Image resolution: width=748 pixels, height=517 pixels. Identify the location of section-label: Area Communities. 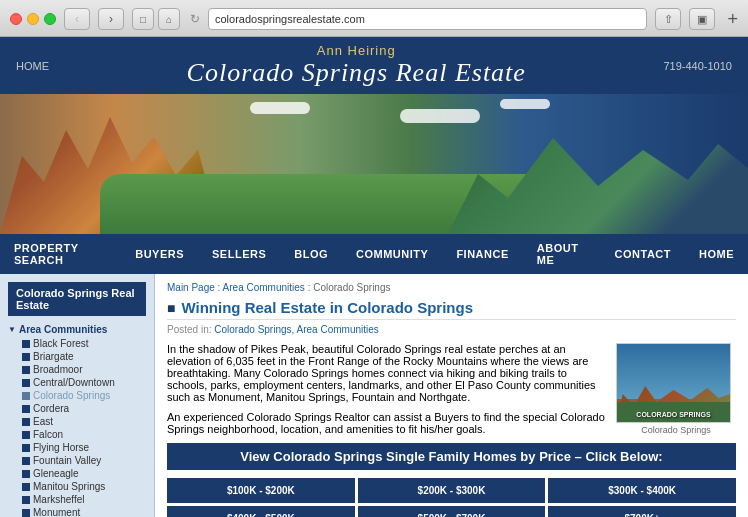
(63, 330).